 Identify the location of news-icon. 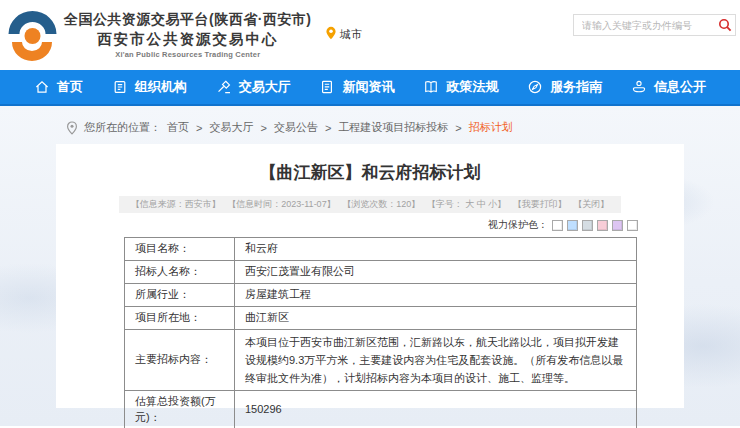
(327, 87).